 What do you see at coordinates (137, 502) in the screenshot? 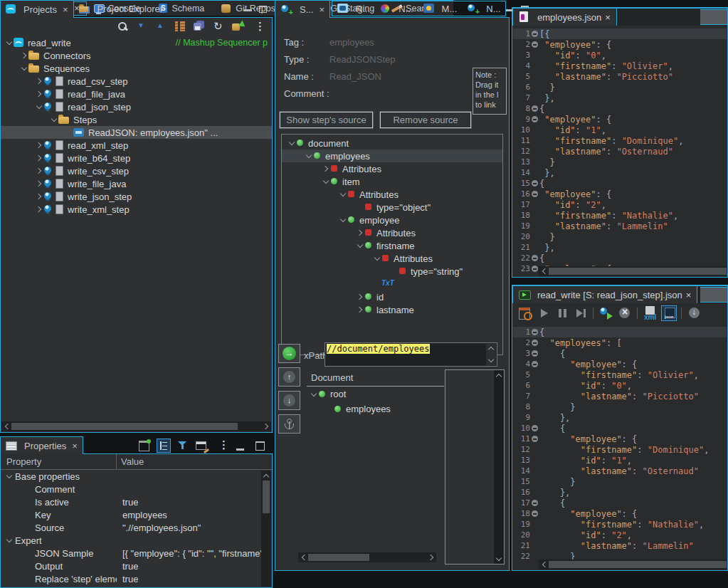
I see `property-row: Is active true` at bounding box center [137, 502].